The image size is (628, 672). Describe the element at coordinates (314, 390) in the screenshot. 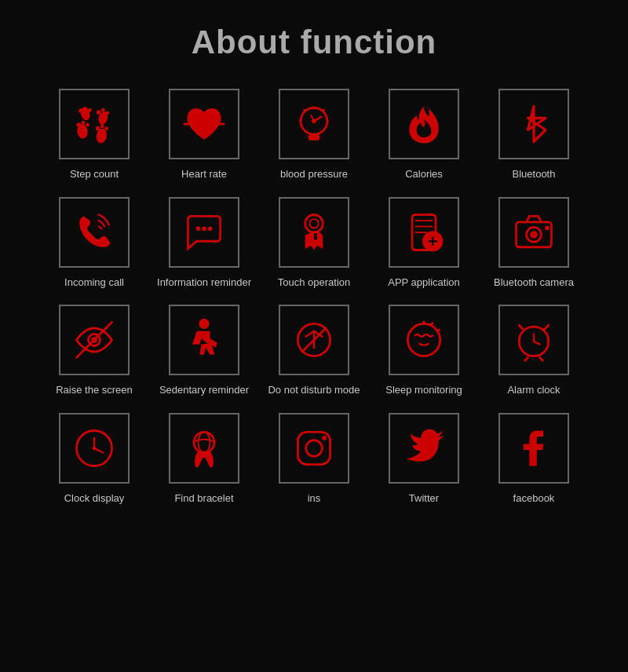

I see `feature-label-do-not-disturb: Do not disturb mode` at that location.